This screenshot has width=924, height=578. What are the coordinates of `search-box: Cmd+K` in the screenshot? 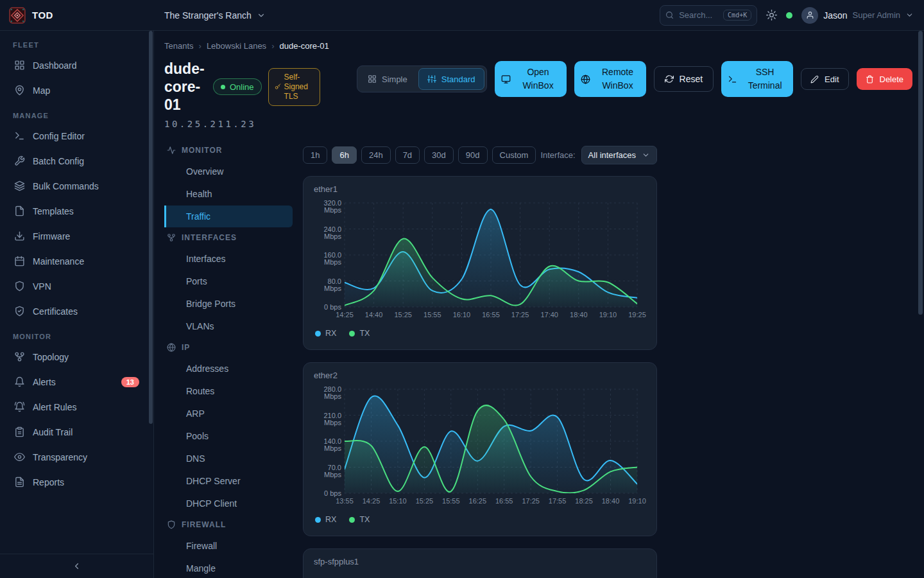 It's located at (708, 15).